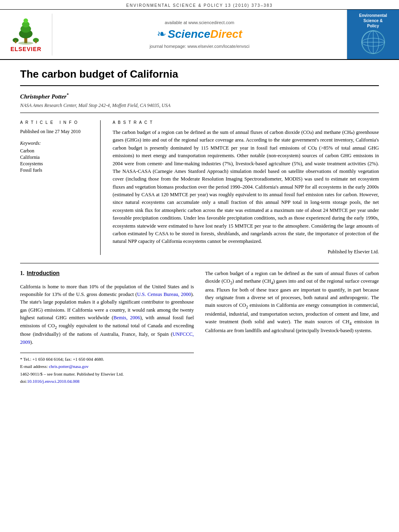 The image size is (399, 532). I want to click on footnote-email-label: E-mail address:, so click(34, 366).